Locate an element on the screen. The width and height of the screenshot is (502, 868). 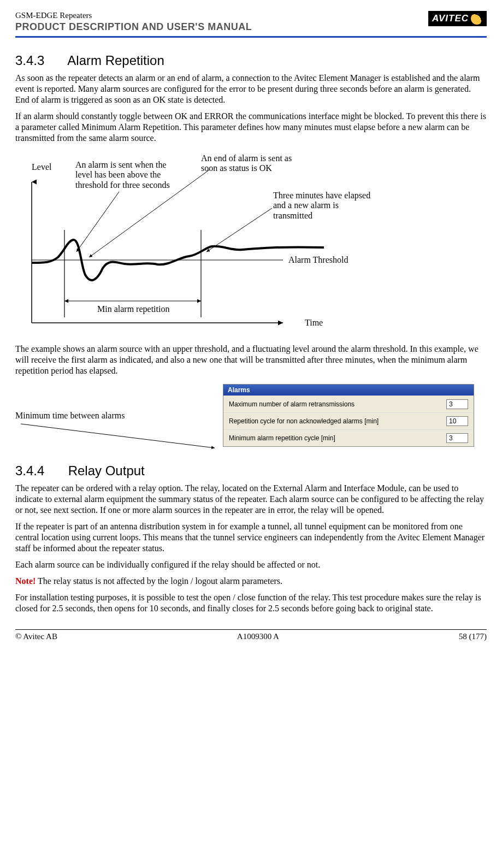
paragraph: If an alarm should constantly toggle bet… is located at coordinates (251, 127).